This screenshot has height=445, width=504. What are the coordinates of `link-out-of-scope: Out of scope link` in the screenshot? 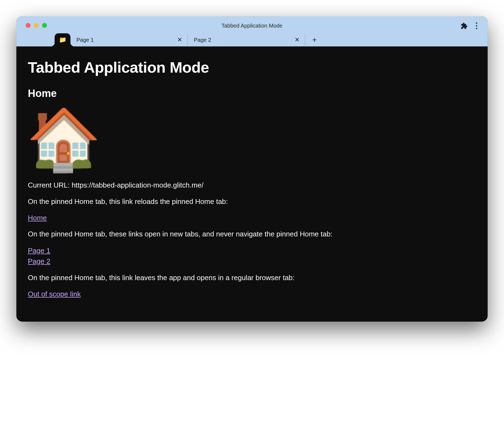 It's located at (54, 294).